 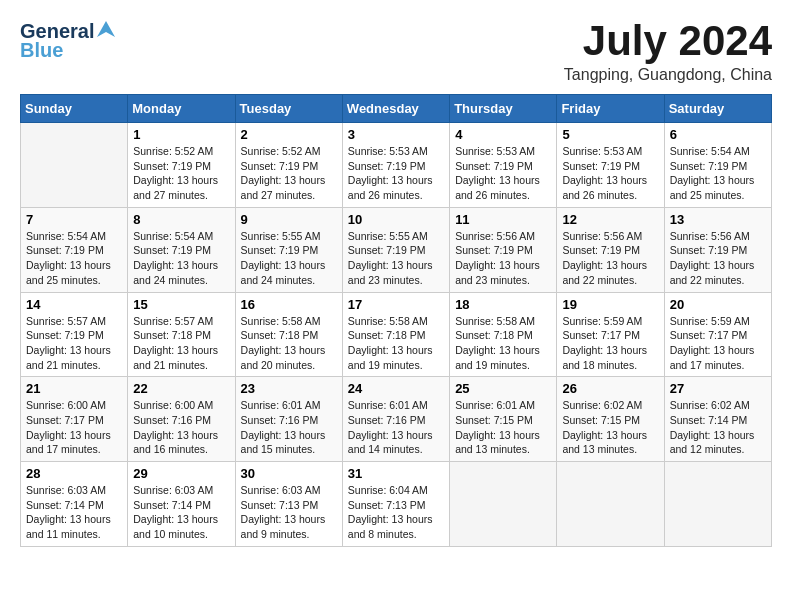 What do you see at coordinates (181, 428) in the screenshot?
I see `day-info: Sunrise: 6:00 AM Sunset: 7:16 PM Dayligh…` at bounding box center [181, 428].